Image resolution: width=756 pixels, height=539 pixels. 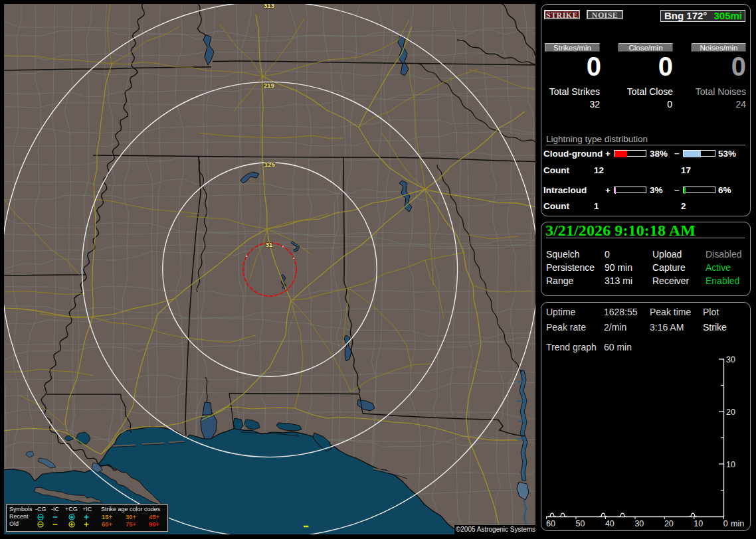 I want to click on svg-text: 219, so click(x=269, y=85).